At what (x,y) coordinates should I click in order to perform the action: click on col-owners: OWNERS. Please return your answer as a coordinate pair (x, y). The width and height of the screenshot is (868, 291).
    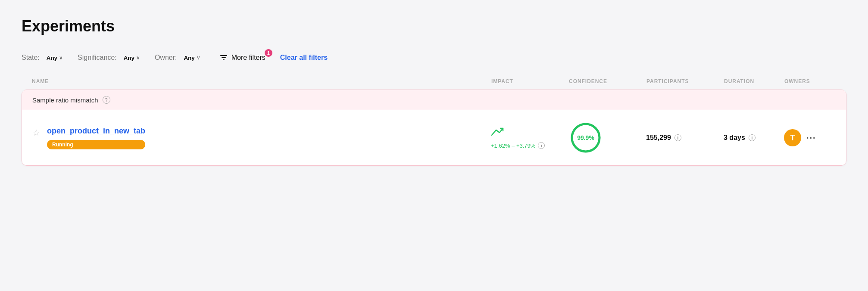
    Looking at the image, I should click on (810, 81).